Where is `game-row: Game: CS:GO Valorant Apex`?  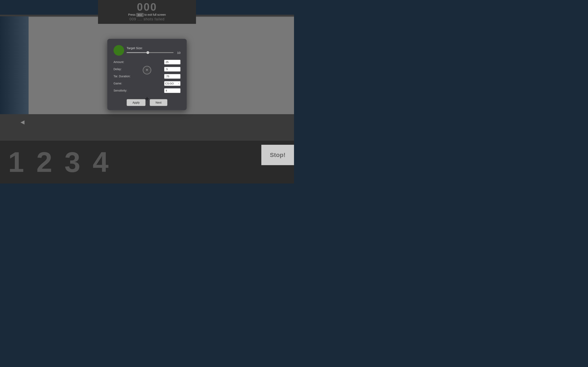
game-row: Game: CS:GO Valorant Apex is located at coordinates (147, 83).